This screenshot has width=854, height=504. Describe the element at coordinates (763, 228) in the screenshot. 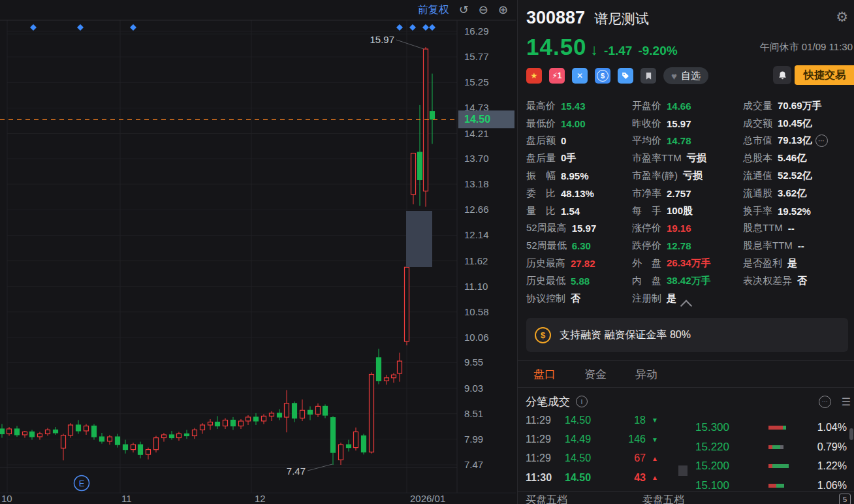

I see `quote-label: 股息TTM` at that location.